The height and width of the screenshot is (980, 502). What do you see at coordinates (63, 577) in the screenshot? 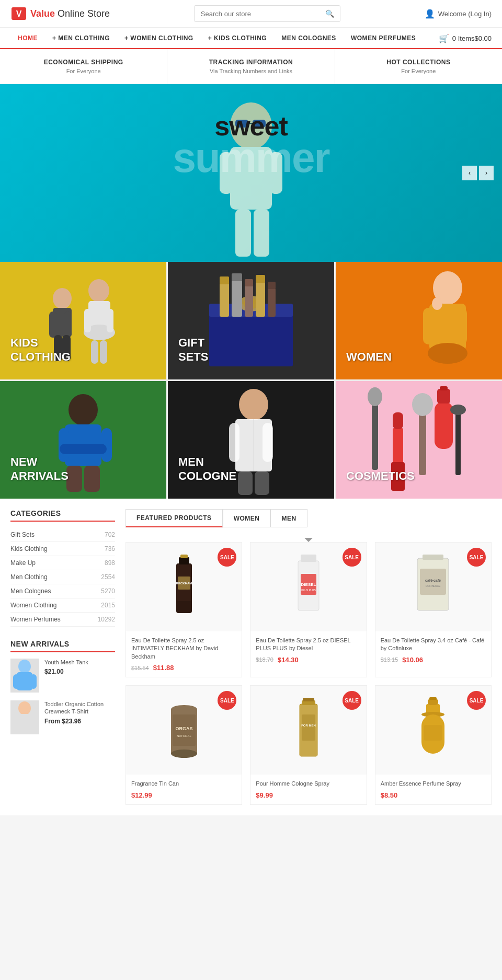
I see `cat-item-men-clothing: Men Clothing 2554` at bounding box center [63, 577].